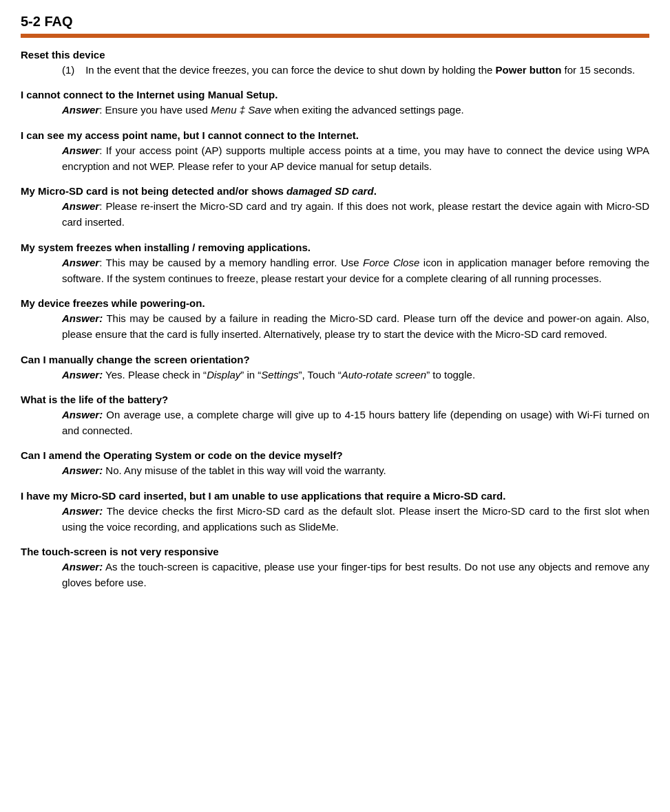 Image resolution: width=670 pixels, height=812 pixels. What do you see at coordinates (190, 135) in the screenshot?
I see `question-text-access: I can see my access point name, but I ca…` at bounding box center [190, 135].